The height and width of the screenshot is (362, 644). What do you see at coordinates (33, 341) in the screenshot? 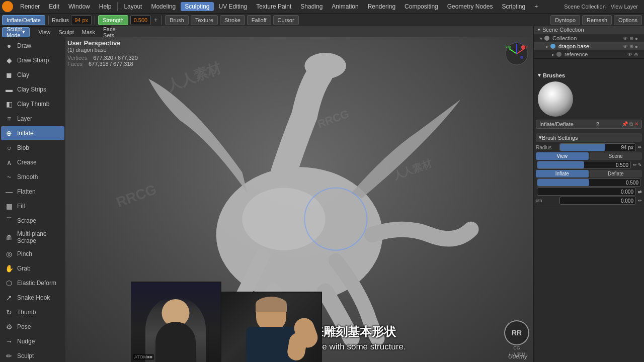
I see `brush-nudge: → Nudge` at bounding box center [33, 341].